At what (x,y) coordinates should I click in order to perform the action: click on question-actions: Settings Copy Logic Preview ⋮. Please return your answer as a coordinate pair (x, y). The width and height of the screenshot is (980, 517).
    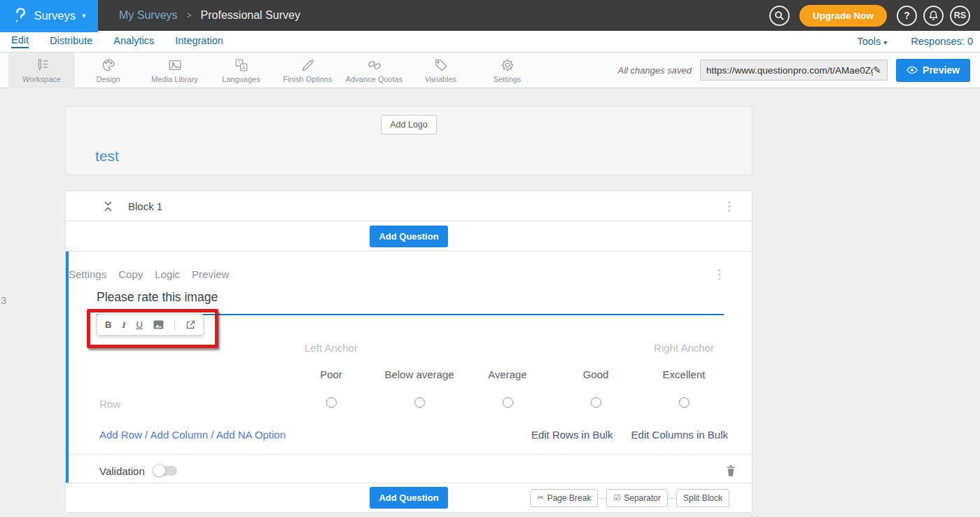
    Looking at the image, I should click on (410, 266).